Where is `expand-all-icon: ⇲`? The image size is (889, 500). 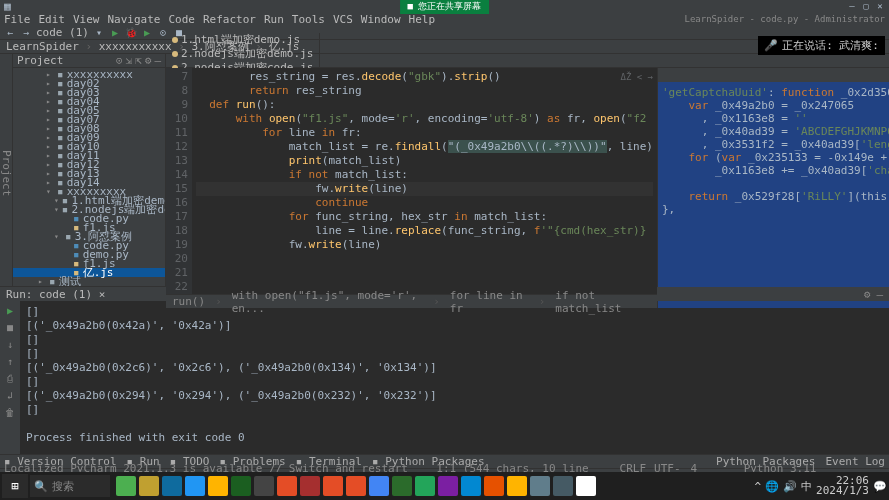 expand-all-icon: ⇲ is located at coordinates (130, 60).